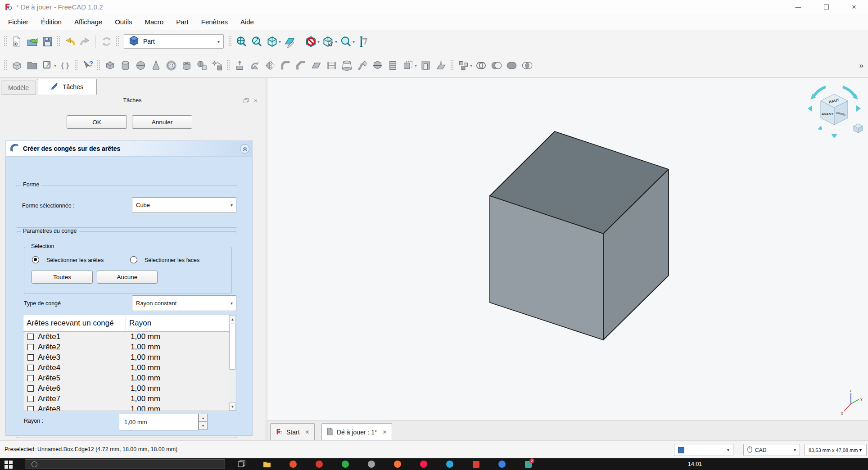 The height and width of the screenshot is (470, 868). I want to click on projection-on-surface-button, so click(441, 65).